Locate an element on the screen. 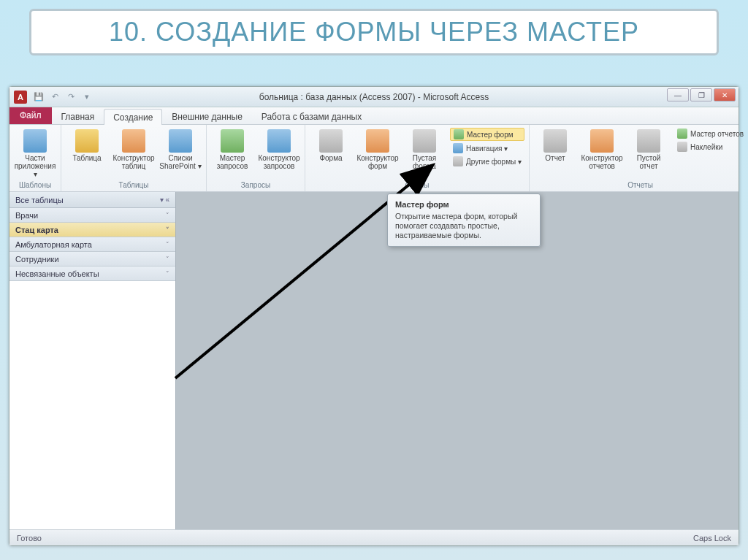 The height and width of the screenshot is (560, 748). ribbon-button-label: Конструктор отчетов is located at coordinates (602, 162).